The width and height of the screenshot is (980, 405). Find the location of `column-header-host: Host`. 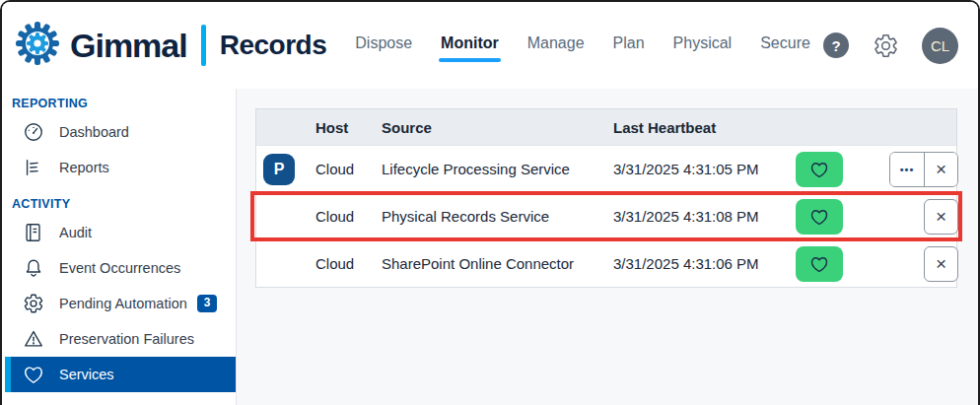

column-header-host: Host is located at coordinates (349, 128).